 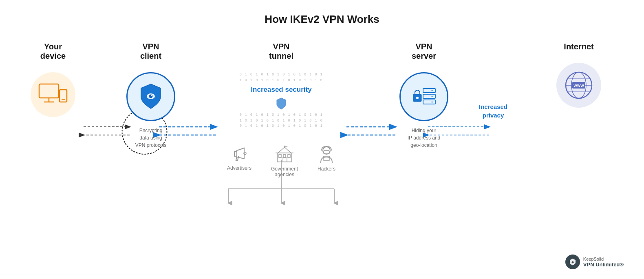 What do you see at coordinates (424, 51) in the screenshot?
I see `vpn-server-label: VPN server` at bounding box center [424, 51].